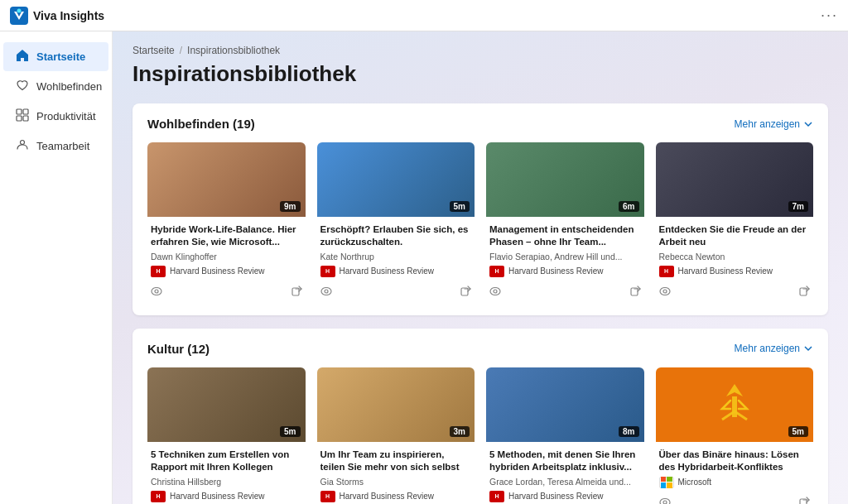 Image resolution: width=848 pixels, height=504 pixels. What do you see at coordinates (565, 461) in the screenshot?
I see `card-title: 5 Methoden, mit denen Sie Ihren hybriden…` at bounding box center [565, 461].